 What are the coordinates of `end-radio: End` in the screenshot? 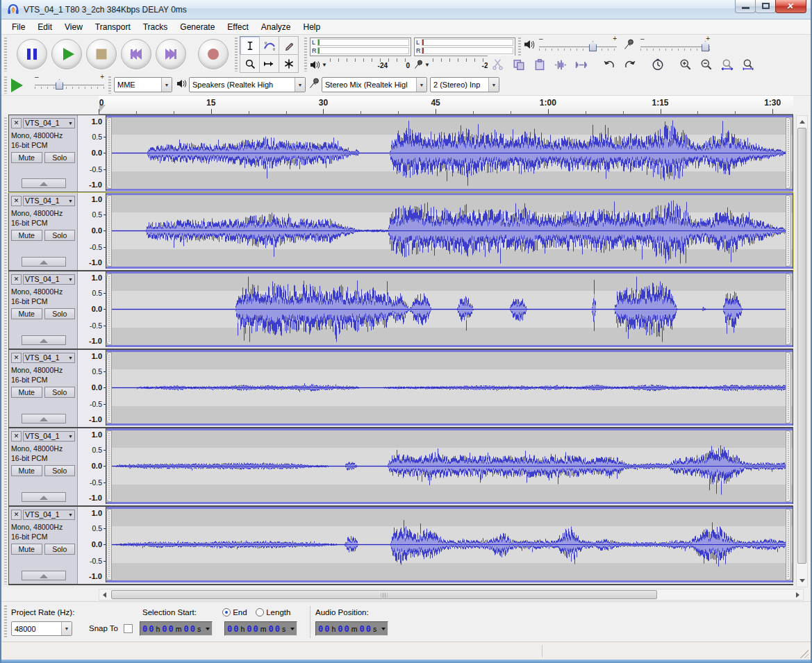 It's located at (235, 612).